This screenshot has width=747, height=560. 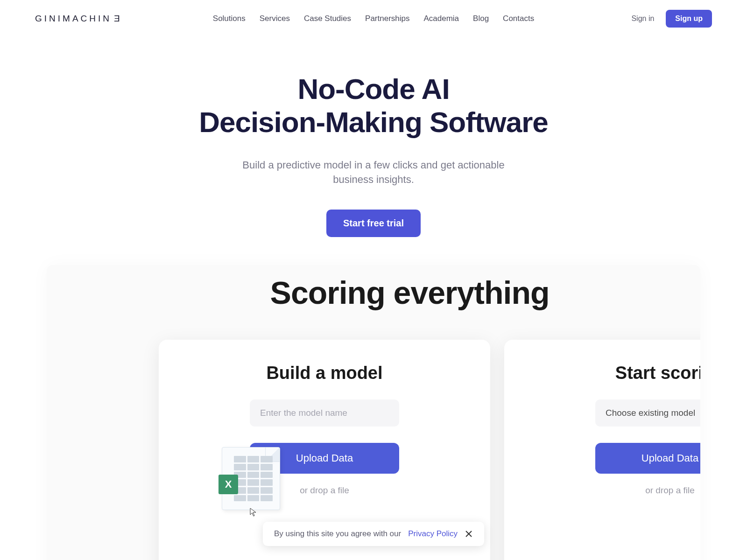 What do you see at coordinates (614, 373) in the screenshot?
I see `start-scoring-title: Start scoring` at bounding box center [614, 373].